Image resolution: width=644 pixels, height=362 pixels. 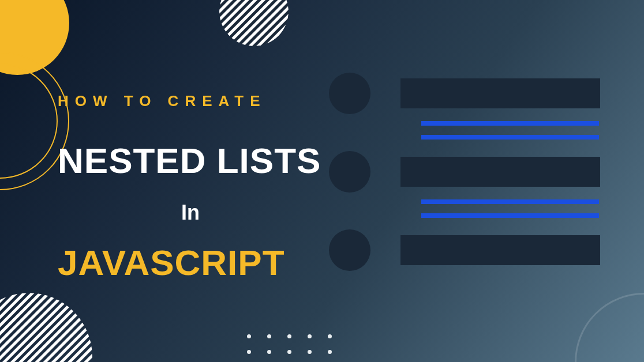 I want to click on kicker-text: HOW TO CREATE, so click(x=190, y=101).